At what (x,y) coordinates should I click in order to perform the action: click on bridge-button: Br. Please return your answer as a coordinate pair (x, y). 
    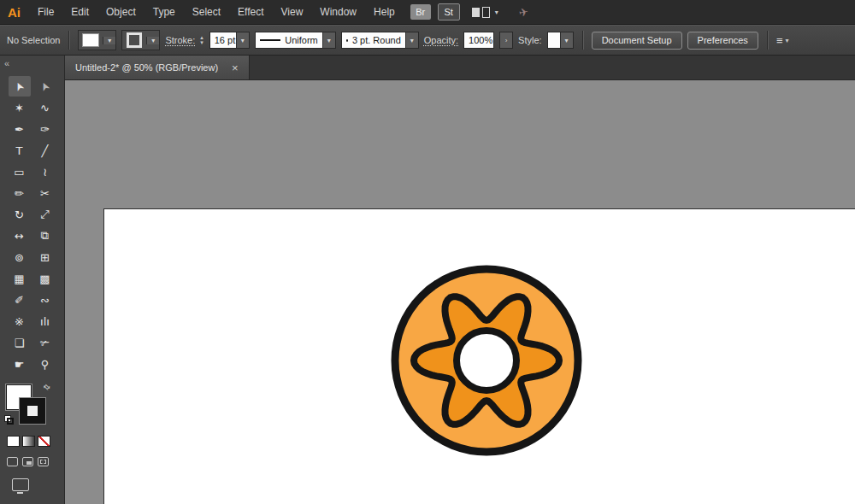
    Looking at the image, I should click on (421, 12).